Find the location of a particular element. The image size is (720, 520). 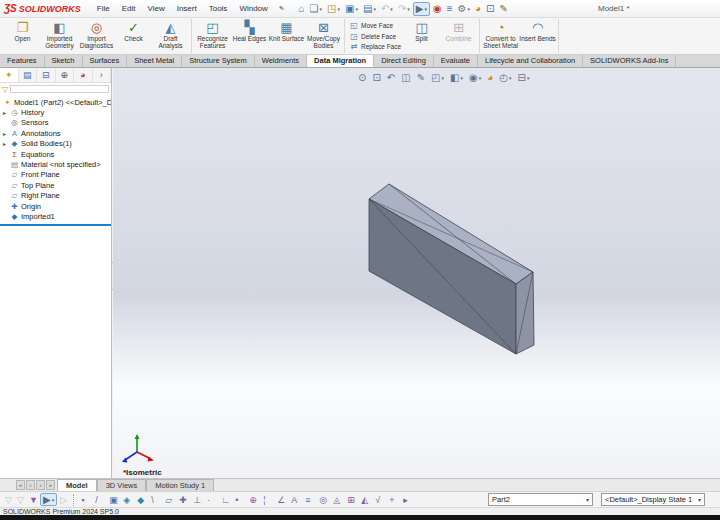

tab-data-migration: Data Migration is located at coordinates (340, 61).